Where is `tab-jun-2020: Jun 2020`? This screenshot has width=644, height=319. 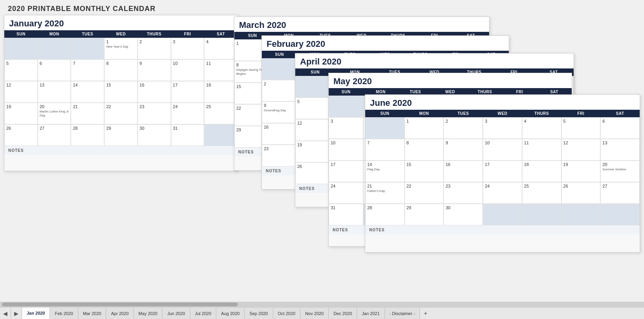
tab-jun-2020: Jun 2020 is located at coordinates (176, 313).